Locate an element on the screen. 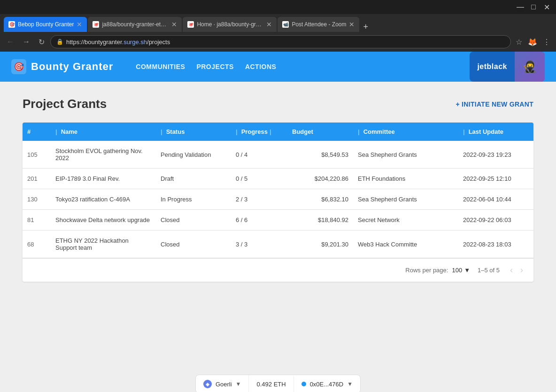 Image resolution: width=556 pixels, height=392 pixels. tab-github-home: 🐙 Home · ja88a/bounty-granter-e... ✕ is located at coordinates (230, 24).